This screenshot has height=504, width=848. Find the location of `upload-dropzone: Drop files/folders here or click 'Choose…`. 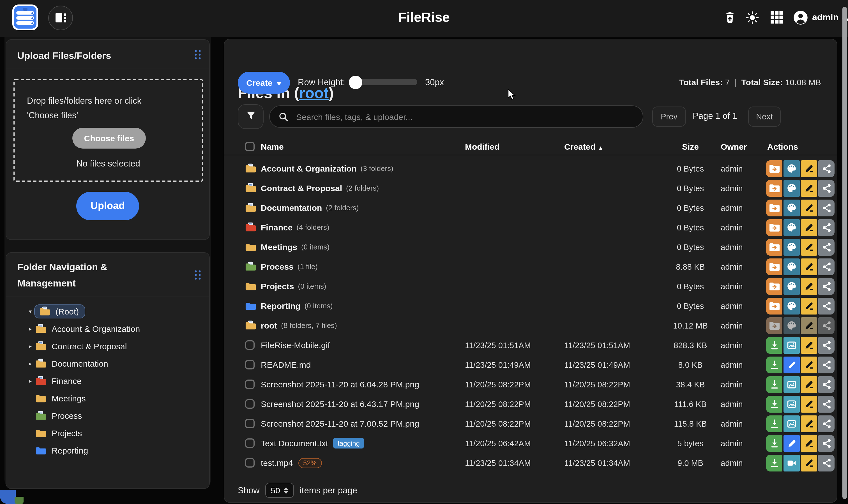

upload-dropzone: Drop files/folders here or click 'Choose… is located at coordinates (108, 130).